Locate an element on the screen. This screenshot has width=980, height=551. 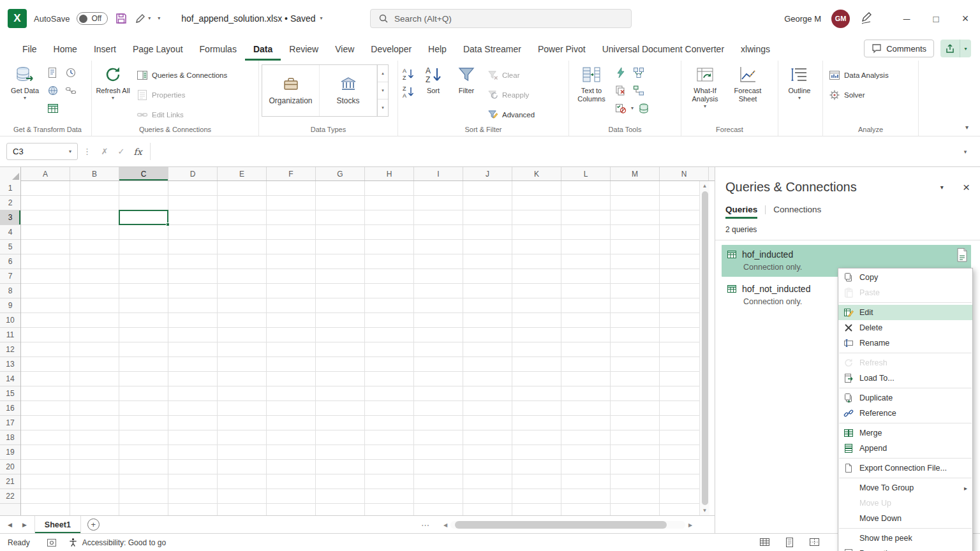
sort-button: AZ Sort is located at coordinates (433, 79).